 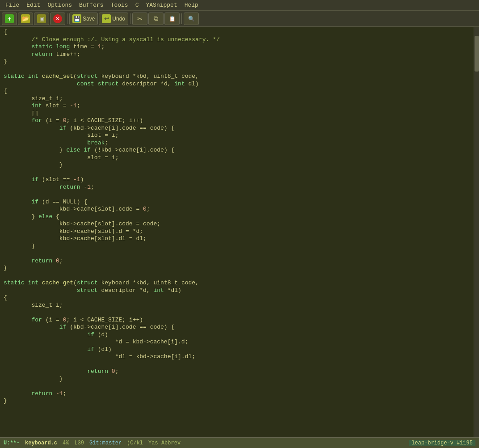 What do you see at coordinates (79, 443) in the screenshot?
I see `status-line: L39` at bounding box center [79, 443].